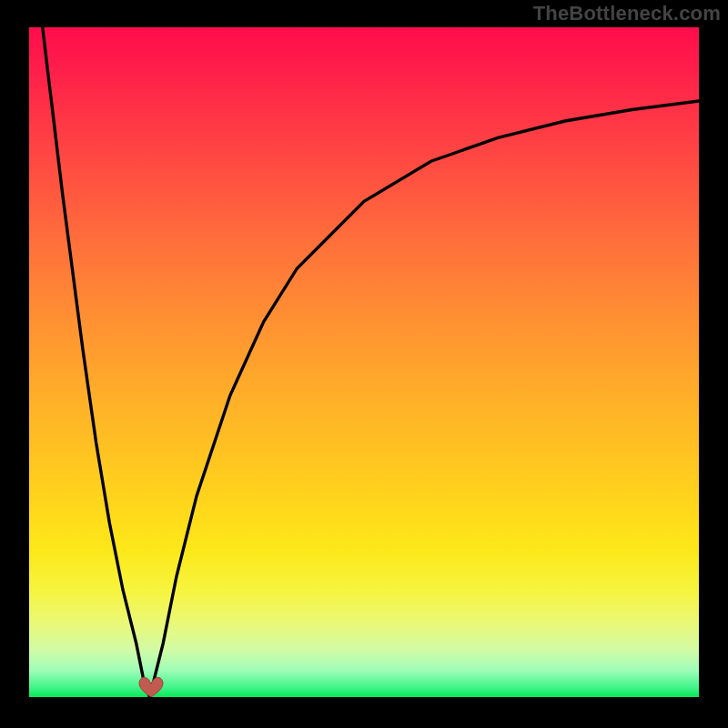  What do you see at coordinates (151, 686) in the screenshot?
I see `valley-marker-heart-icon` at bounding box center [151, 686].